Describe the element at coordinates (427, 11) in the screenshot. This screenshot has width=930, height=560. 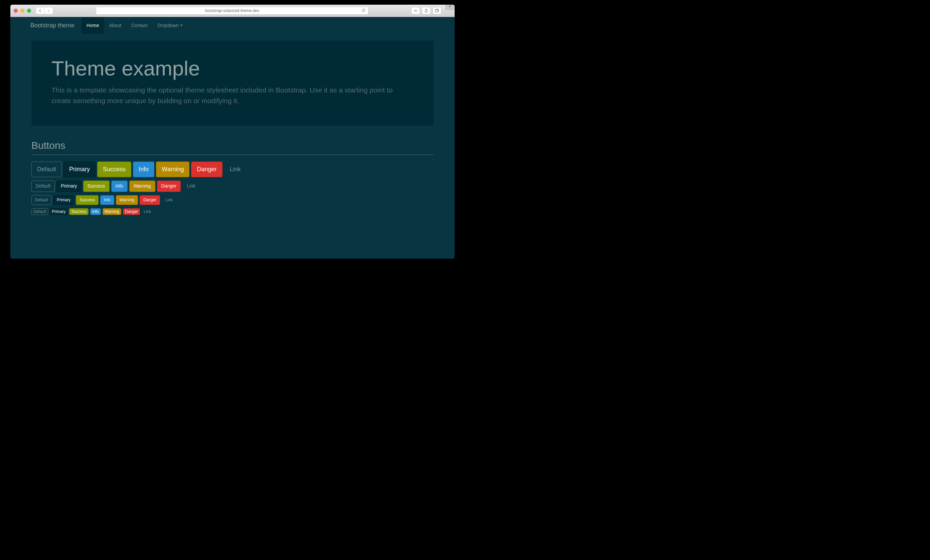
I see `share-icon` at that location.